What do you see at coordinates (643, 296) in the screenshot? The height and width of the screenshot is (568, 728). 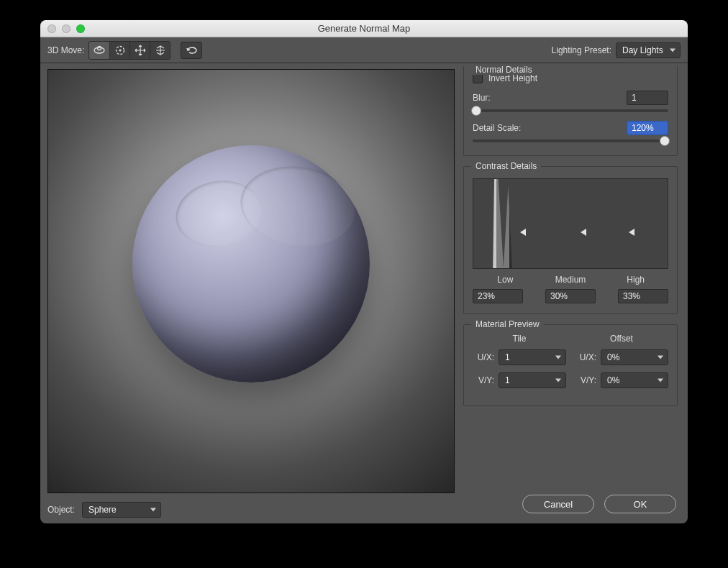 I see `contrast-high-input: 33%` at bounding box center [643, 296].